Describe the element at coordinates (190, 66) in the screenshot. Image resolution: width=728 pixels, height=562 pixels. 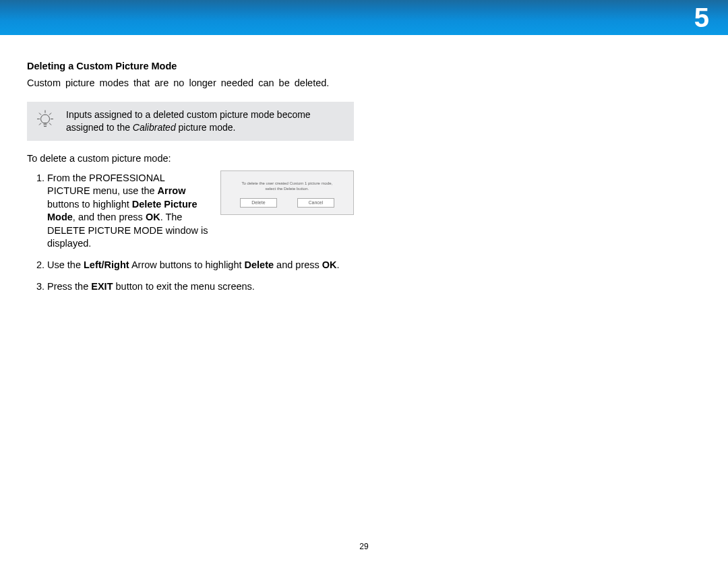
I see `section-heading: Deleting a Custom Picture Mode` at that location.